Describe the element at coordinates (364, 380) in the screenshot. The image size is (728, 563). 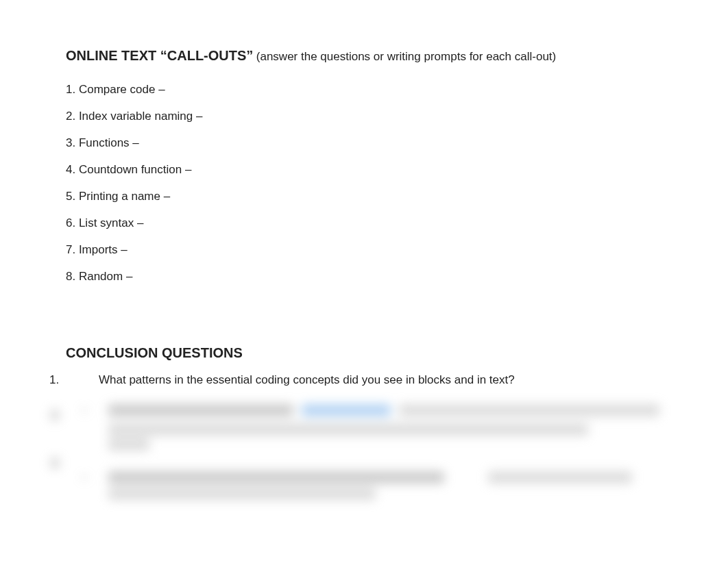
I see `conclusion-list: 1. What patterns in the essential coding…` at that location.